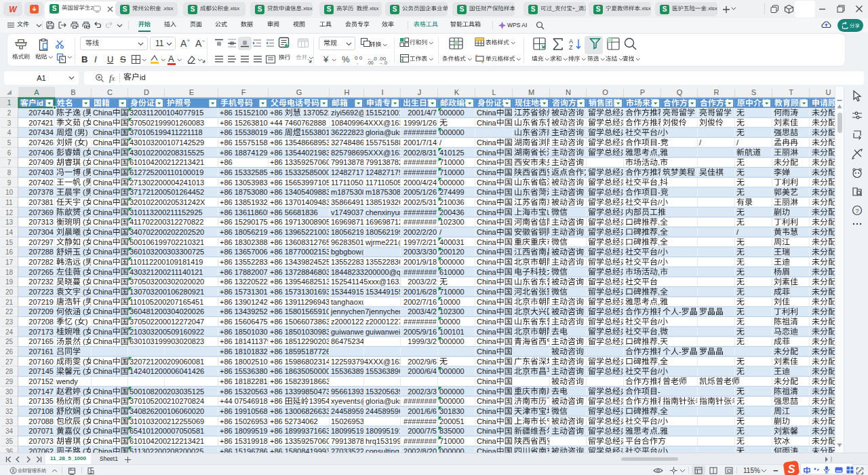  What do you see at coordinates (41, 381) in the screenshot?
I see `svg-text: 207152` at bounding box center [41, 381].